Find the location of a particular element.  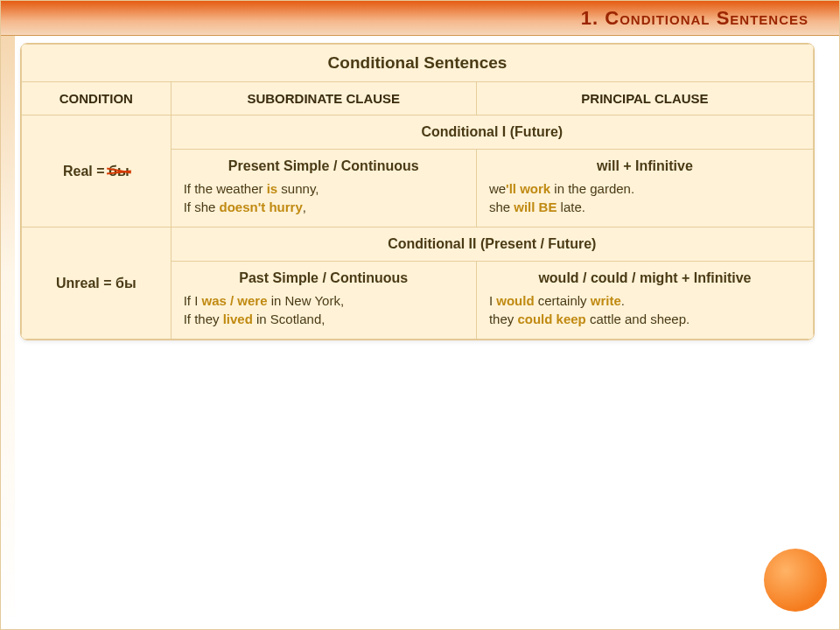

decorative-circle is located at coordinates (795, 580).